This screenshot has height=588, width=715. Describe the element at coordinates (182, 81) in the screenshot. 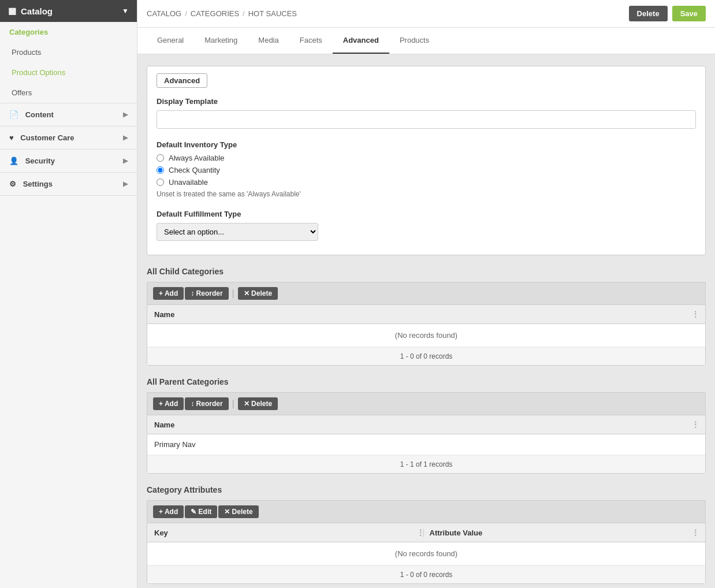

I see `advanced-section-header: Advanced` at that location.